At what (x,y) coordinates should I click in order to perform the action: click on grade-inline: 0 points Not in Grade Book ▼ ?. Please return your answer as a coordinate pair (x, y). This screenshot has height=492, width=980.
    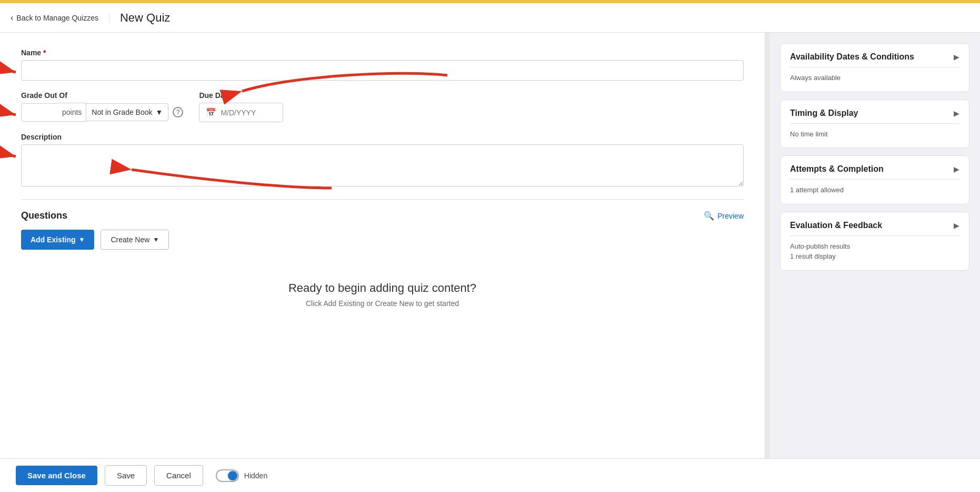
    Looking at the image, I should click on (102, 112).